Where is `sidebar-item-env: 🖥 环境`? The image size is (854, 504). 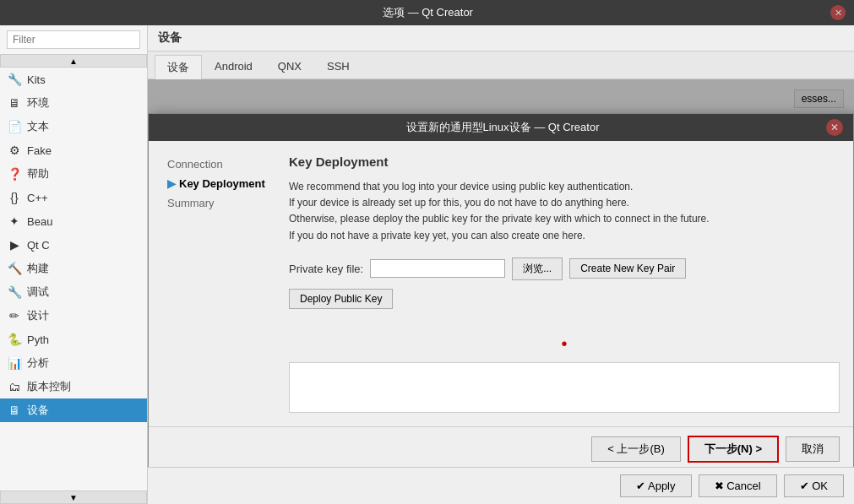 sidebar-item-env: 🖥 环境 is located at coordinates (73, 103).